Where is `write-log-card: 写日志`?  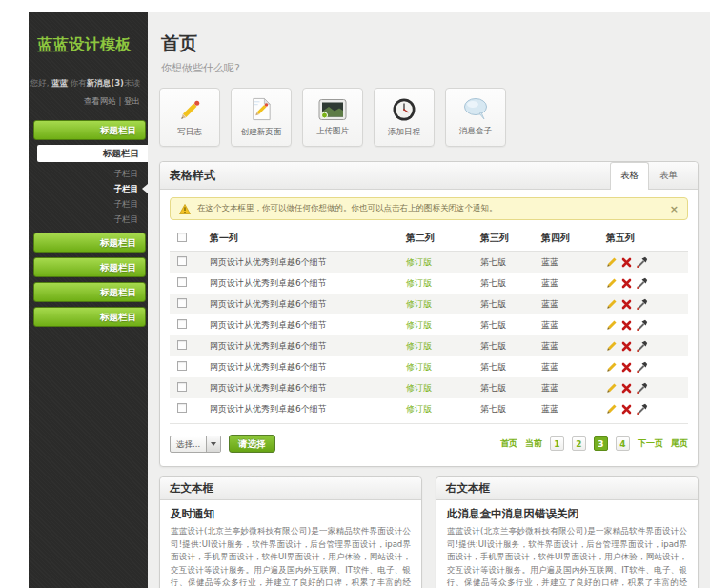
write-log-card: 写日志 is located at coordinates (190, 117).